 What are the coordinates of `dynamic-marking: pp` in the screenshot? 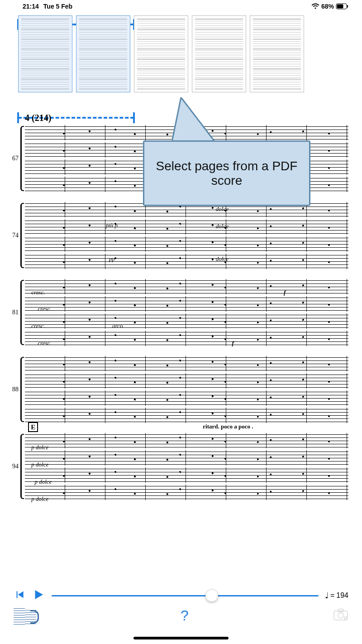 It's located at (112, 259).